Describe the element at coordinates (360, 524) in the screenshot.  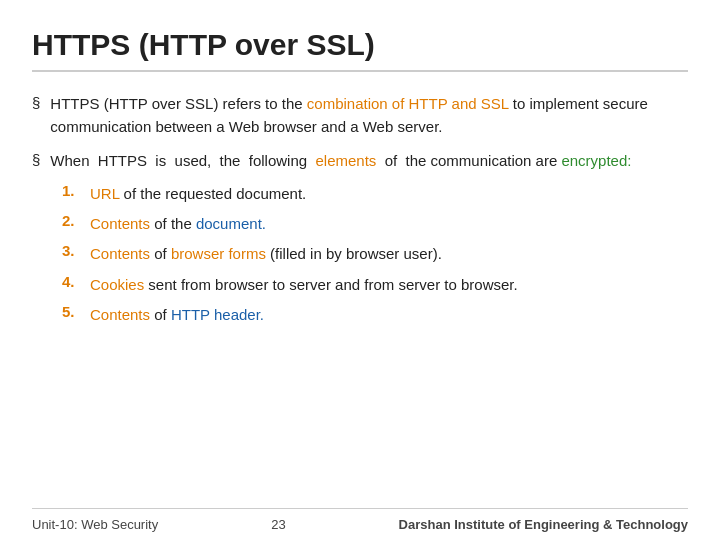
I see `slide-footer: Unit-10: Web Security 23 Darshan Institu…` at that location.